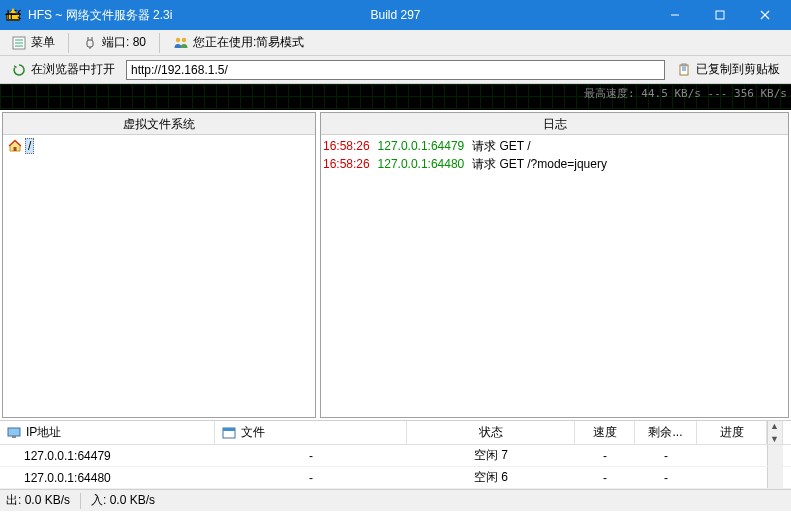 The height and width of the screenshot is (530, 791). Describe the element at coordinates (738, 70) in the screenshot. I see `copy-label: 已复制到剪贴板` at that location.